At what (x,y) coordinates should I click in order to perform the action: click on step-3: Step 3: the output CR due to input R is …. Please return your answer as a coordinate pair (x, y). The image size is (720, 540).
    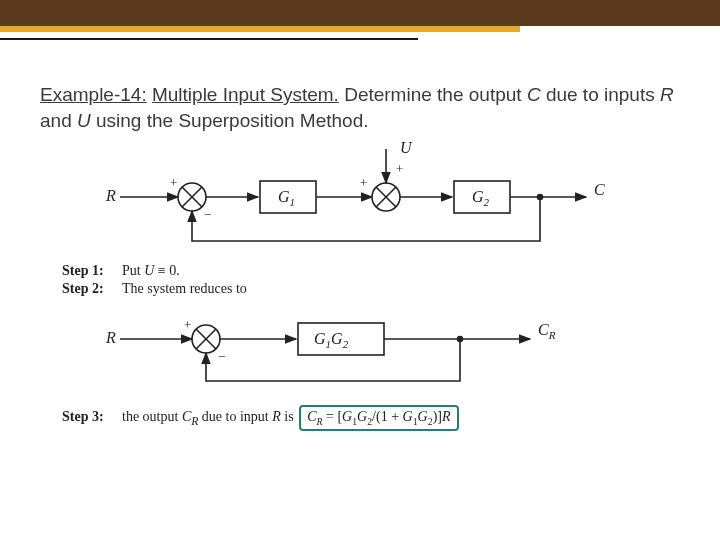
    Looking at the image, I should click on (371, 418).